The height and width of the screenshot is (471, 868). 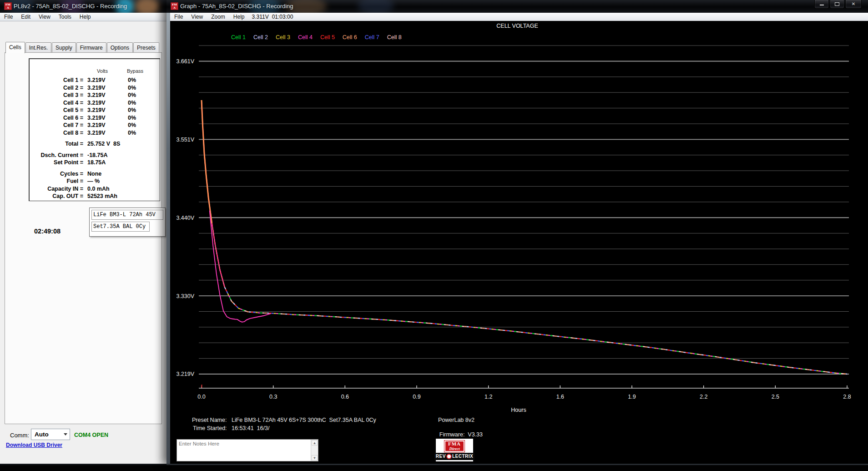 I want to click on fma-direct-badge: FMA Direct, so click(x=454, y=446).